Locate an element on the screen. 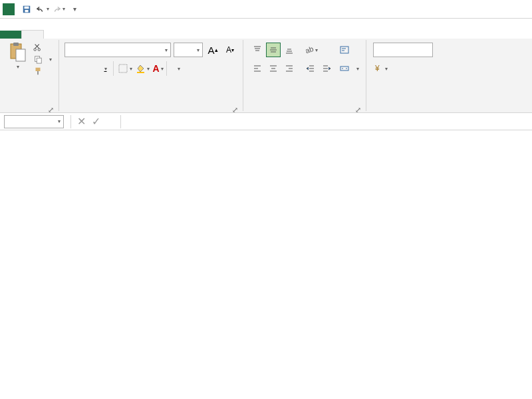 The width and height of the screenshot is (532, 399). decrease-font-icon: A▾ is located at coordinates (230, 50).